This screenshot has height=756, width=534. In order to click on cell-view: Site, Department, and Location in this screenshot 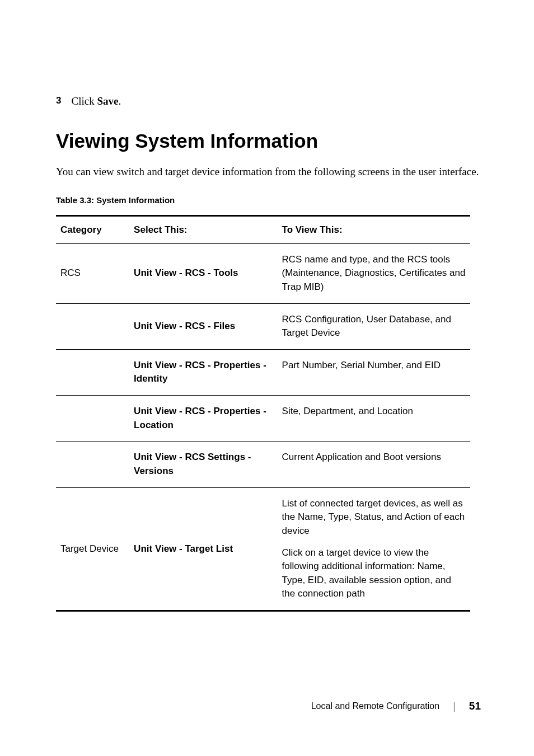, I will do `click(374, 419)`.